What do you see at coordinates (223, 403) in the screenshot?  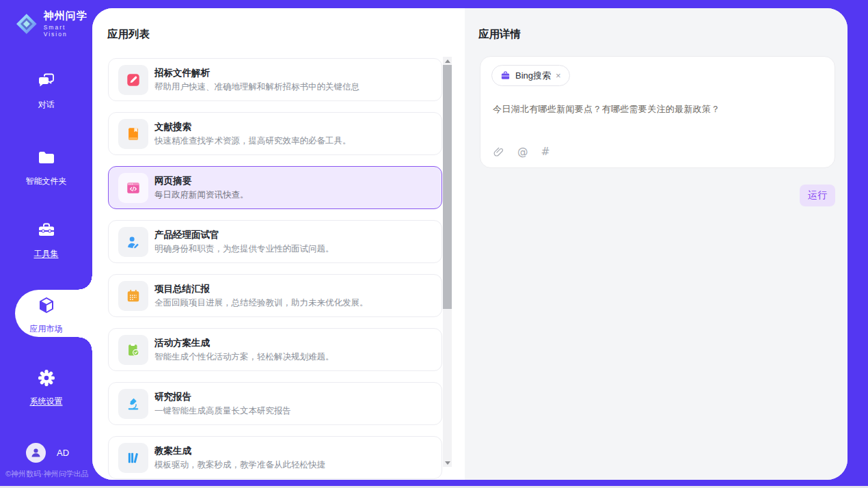 I see `card-text: 研究报告 一键智能生成高质量长文本研究报告` at bounding box center [223, 403].